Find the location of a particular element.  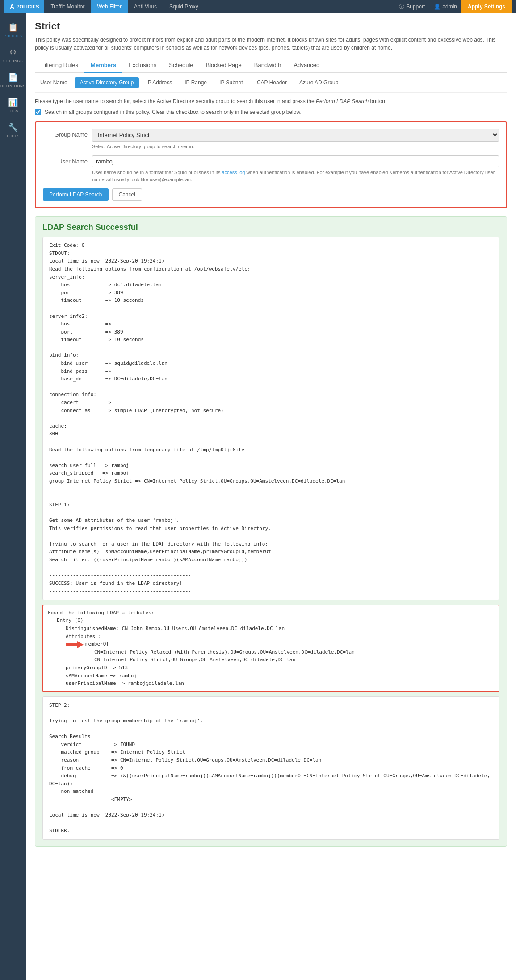

ldap-entry-line: Entry (0) is located at coordinates (271, 621).